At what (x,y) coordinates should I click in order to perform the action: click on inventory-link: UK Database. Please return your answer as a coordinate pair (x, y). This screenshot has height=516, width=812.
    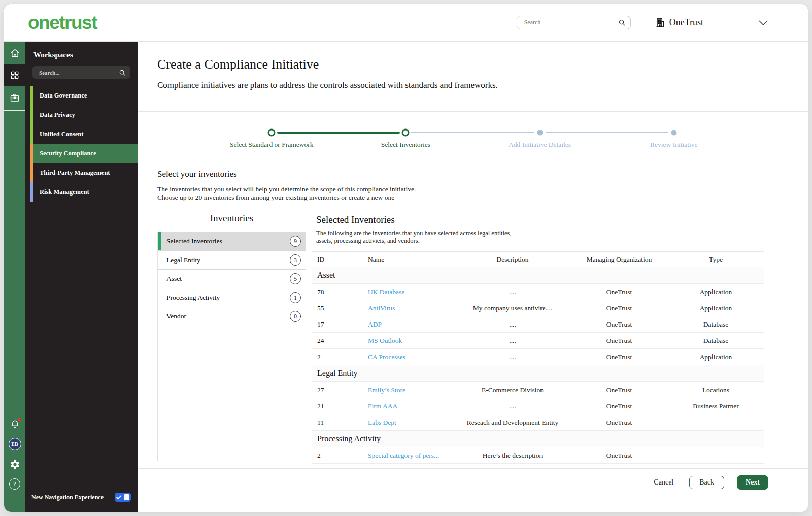
    Looking at the image, I should click on (411, 292).